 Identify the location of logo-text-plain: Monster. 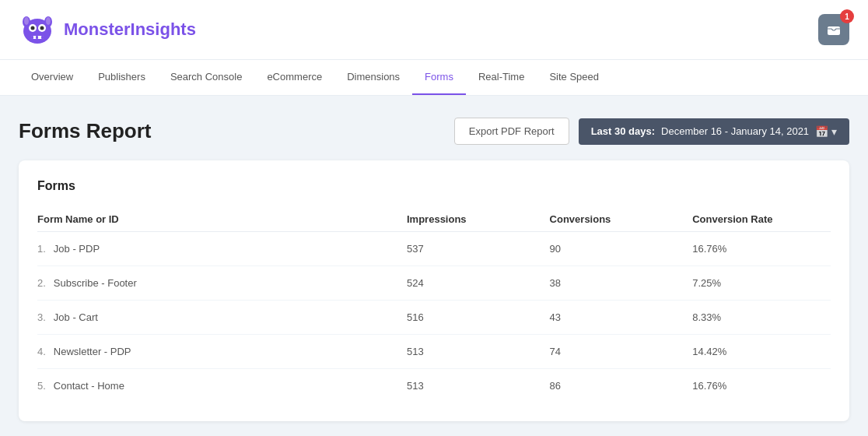
(97, 30).